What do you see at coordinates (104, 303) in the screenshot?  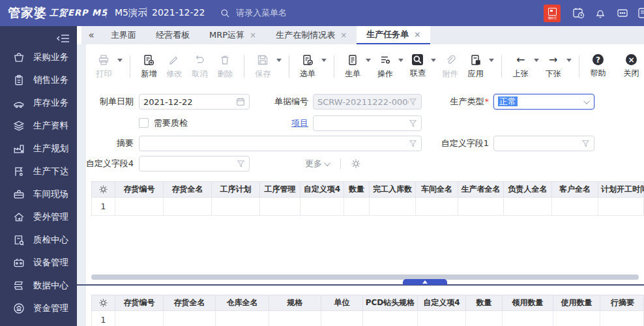 I see `grid-settings-gear-icon` at bounding box center [104, 303].